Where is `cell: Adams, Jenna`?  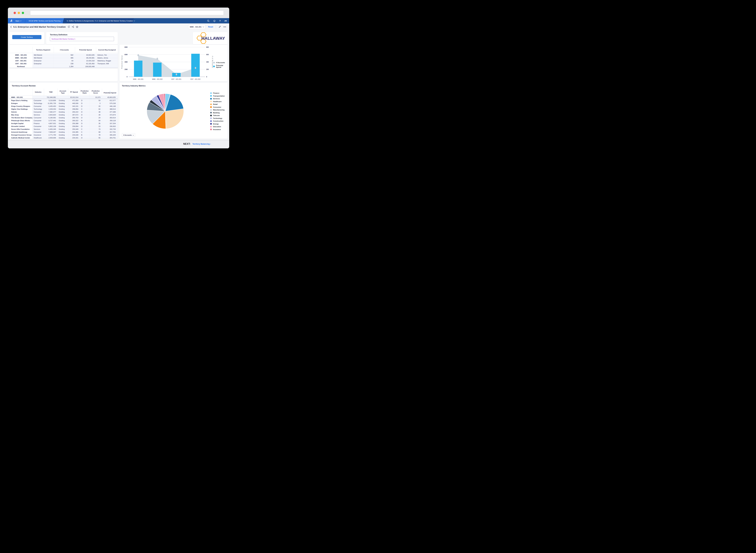 cell: Adams, Jenna is located at coordinates (107, 58).